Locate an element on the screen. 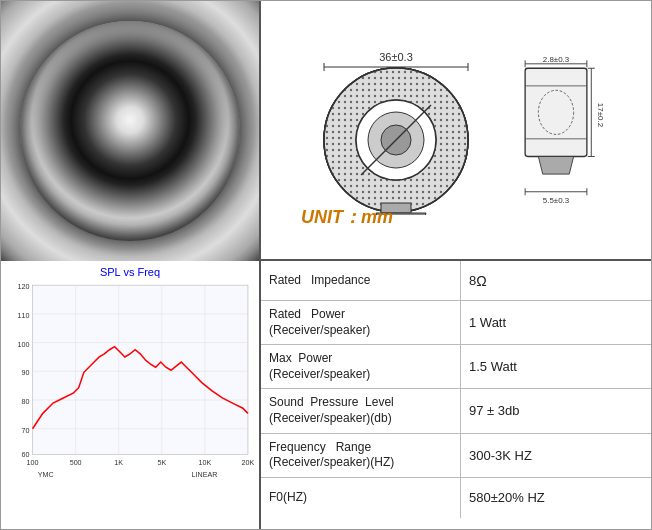 The image size is (652, 530). spec-row-freq-range: Frequency Range(Receiver/speaker)(HZ) 30… is located at coordinates (456, 456).